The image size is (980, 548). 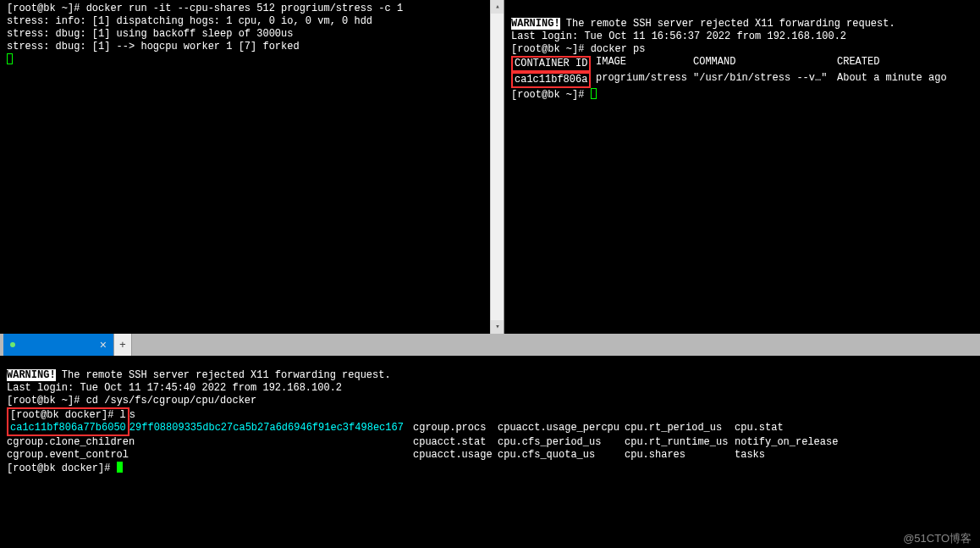 What do you see at coordinates (68, 428) in the screenshot?
I see `short-id-text: ca1c11bf806a77b6050` at bounding box center [68, 428].